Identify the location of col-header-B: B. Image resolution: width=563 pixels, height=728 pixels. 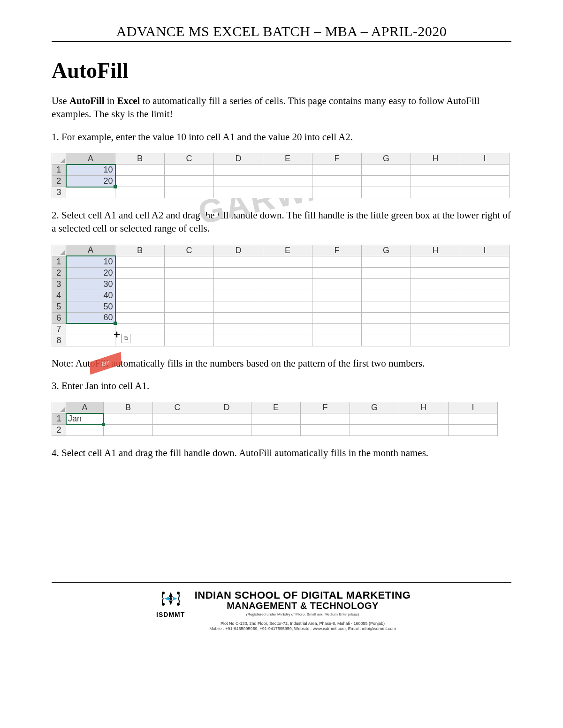
(140, 250).